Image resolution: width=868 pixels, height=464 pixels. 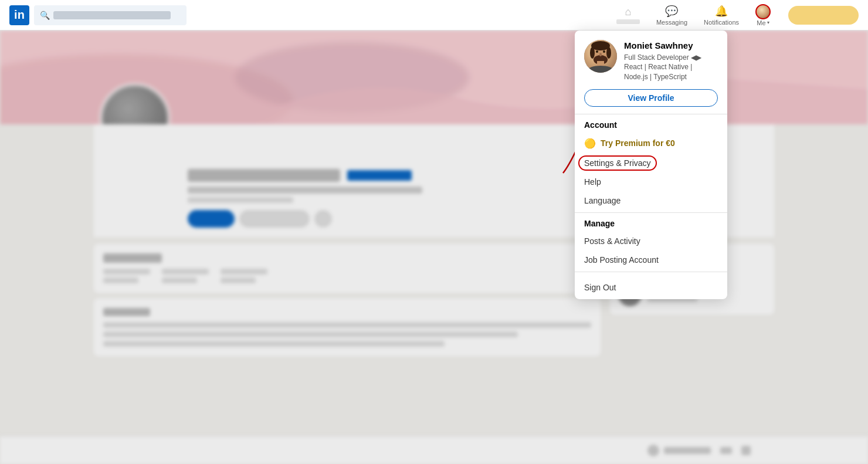 I want to click on home-icon: ⌂, so click(x=628, y=12).